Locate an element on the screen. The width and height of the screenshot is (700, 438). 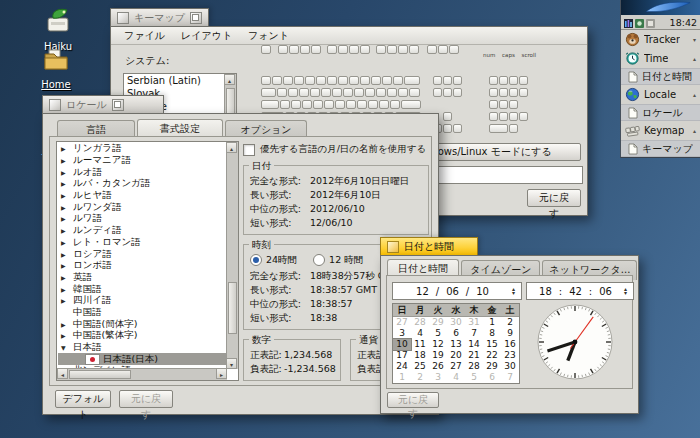
expander-arrow-icon: ▴ is located at coordinates (694, 130).